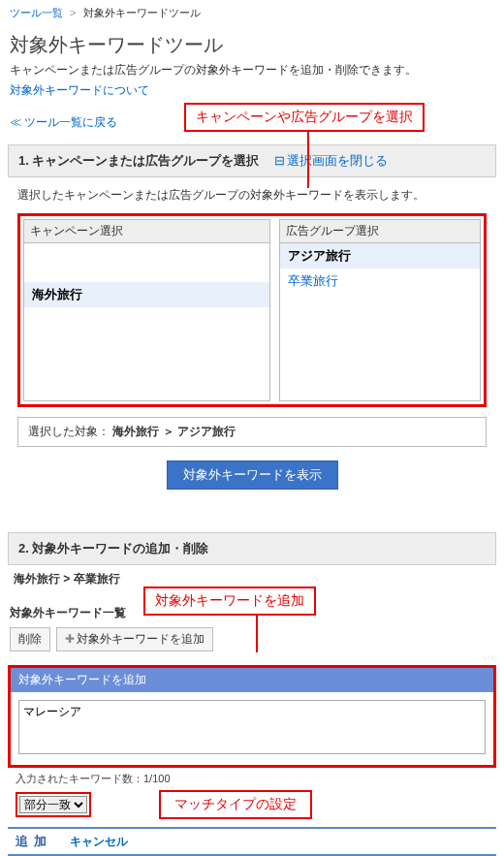 This screenshot has height=856, width=504. What do you see at coordinates (69, 431) in the screenshot?
I see `selection-result-label: 選択した対象：` at bounding box center [69, 431].